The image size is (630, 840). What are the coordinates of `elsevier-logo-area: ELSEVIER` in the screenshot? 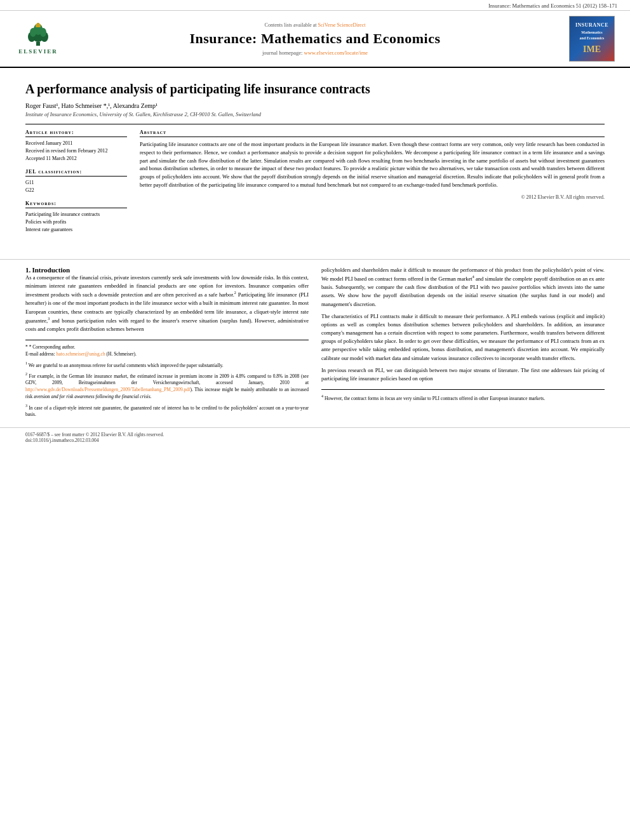 It's located at (38, 39).